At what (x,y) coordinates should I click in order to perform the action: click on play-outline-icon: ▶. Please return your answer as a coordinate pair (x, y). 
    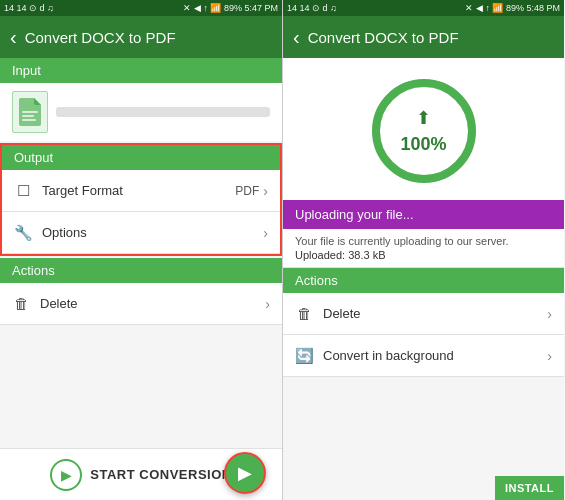
    Looking at the image, I should click on (66, 475).